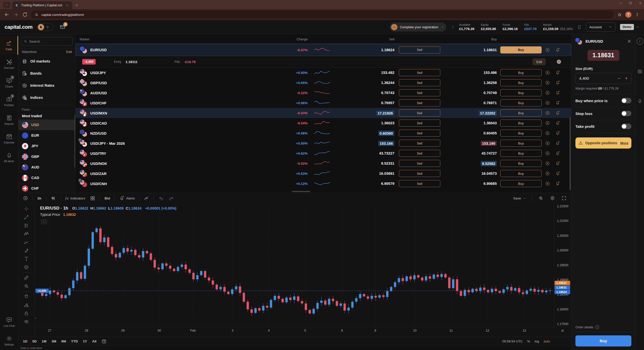  I want to click on indicators-button: ƒxIndicators, so click(75, 198).